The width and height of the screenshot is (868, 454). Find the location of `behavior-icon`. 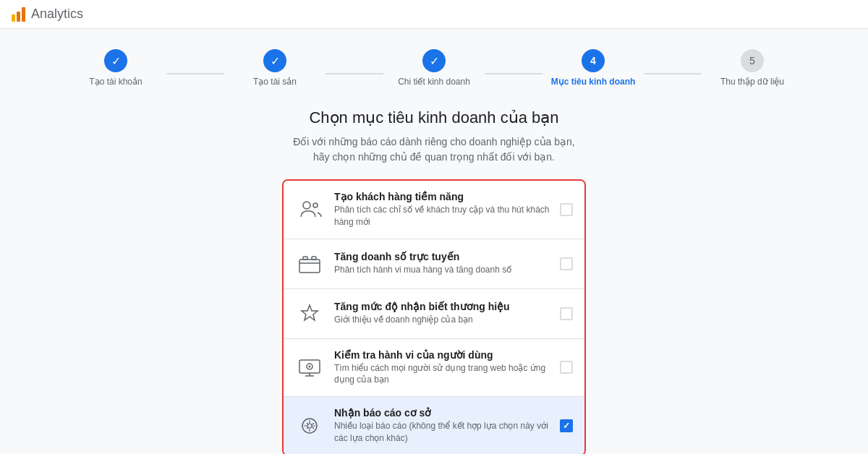

behavior-icon is located at coordinates (310, 367).